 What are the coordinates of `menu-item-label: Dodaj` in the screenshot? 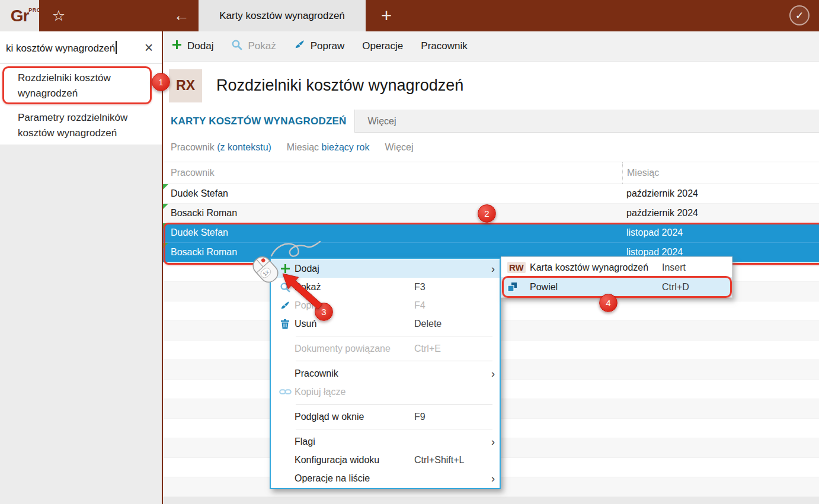 It's located at (354, 269).